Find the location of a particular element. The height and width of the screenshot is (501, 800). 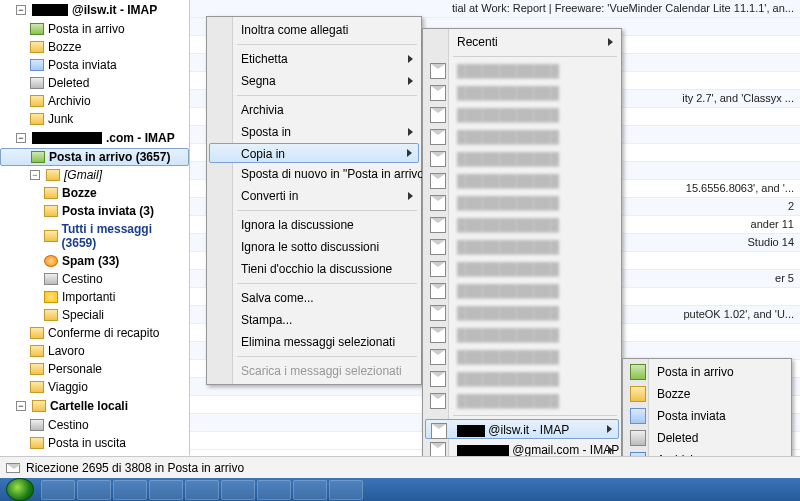

menu-item: Salva come... is located at coordinates (314, 298).